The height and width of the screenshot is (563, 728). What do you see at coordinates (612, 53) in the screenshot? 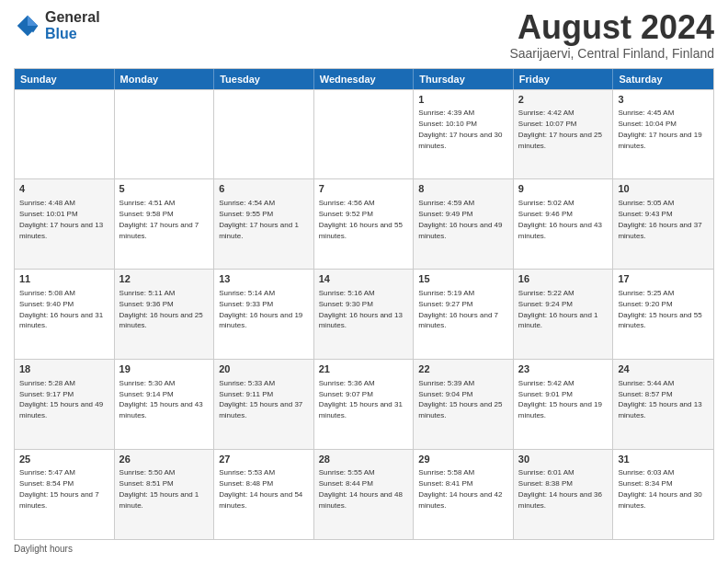
I see `subtitle: Saarijaervi, Central Finland, Finland` at bounding box center [612, 53].